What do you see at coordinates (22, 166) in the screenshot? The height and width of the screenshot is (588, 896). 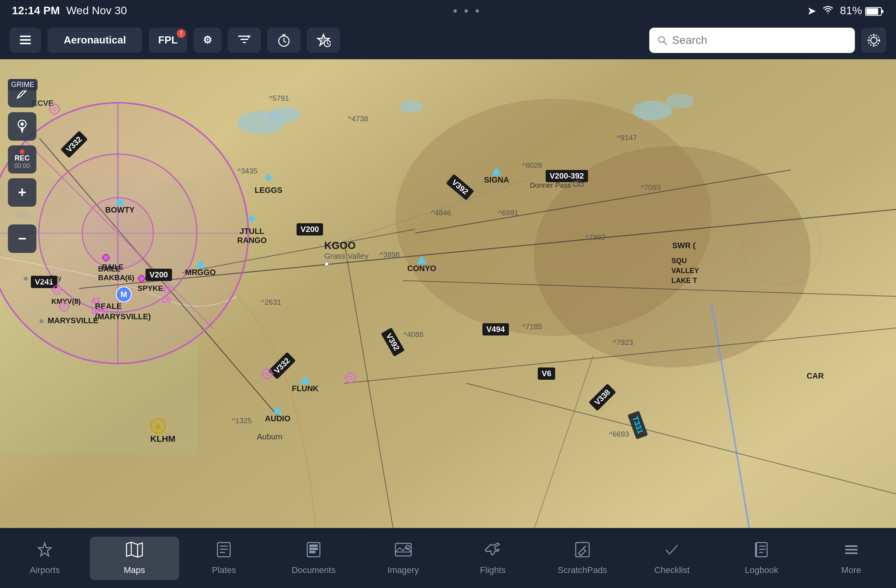 I see `side-controls: REC 00:00 GRIME + V23 −` at bounding box center [22, 166].